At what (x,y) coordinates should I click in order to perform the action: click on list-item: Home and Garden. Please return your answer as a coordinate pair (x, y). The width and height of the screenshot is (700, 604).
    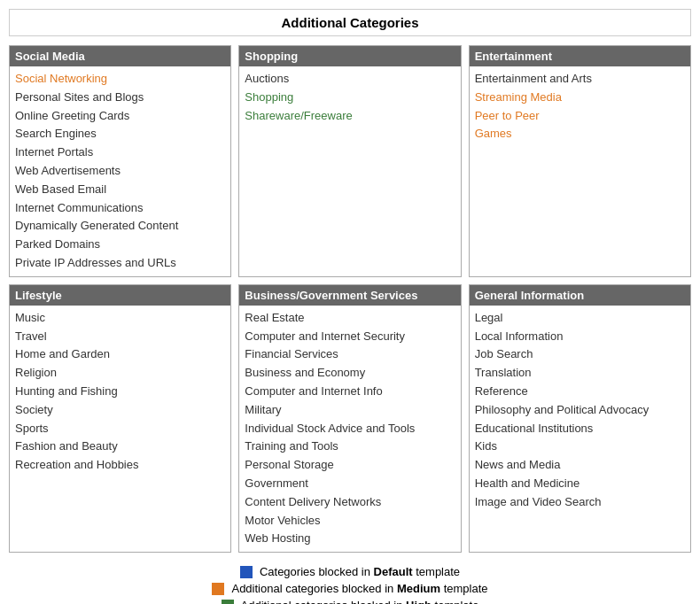
    Looking at the image, I should click on (121, 354).